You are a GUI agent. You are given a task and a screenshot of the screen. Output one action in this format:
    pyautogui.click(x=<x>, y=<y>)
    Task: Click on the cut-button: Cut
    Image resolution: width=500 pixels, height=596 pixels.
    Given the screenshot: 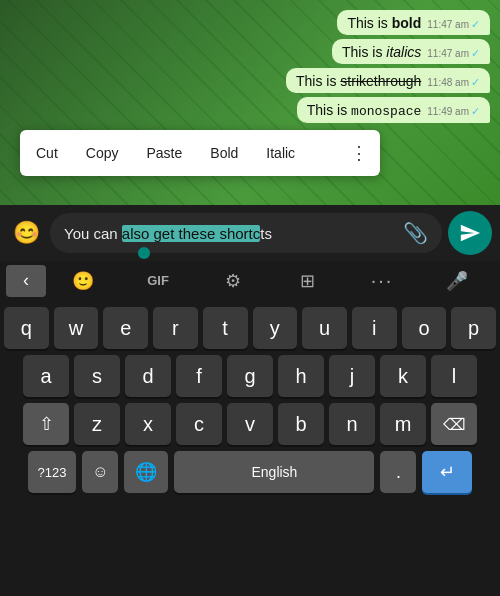 What is the action you would take?
    pyautogui.click(x=47, y=153)
    